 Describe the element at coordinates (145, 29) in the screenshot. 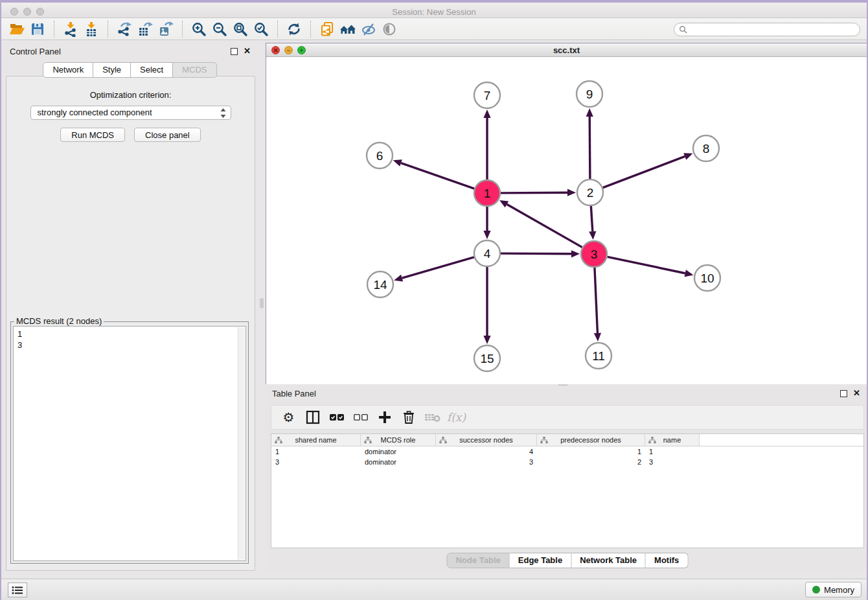

I see `export-table-icon` at that location.